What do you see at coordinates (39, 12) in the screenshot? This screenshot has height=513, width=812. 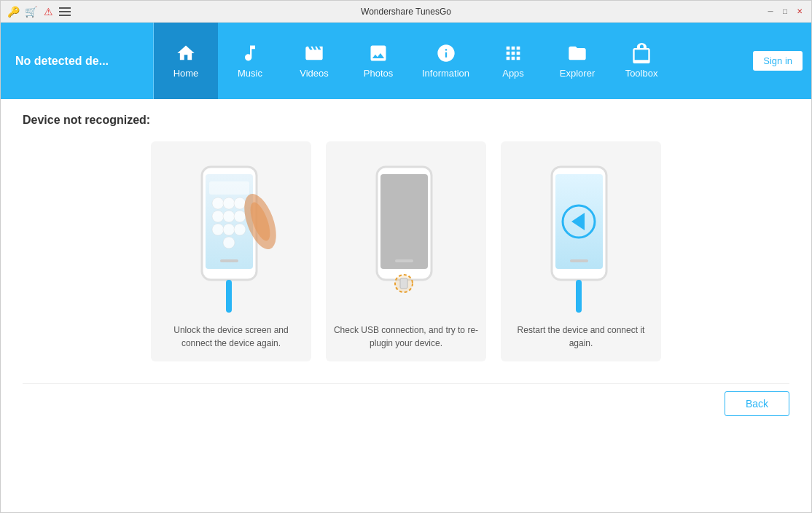 I see `title-bar-icons: 🔑 🛒 ⚠` at bounding box center [39, 12].